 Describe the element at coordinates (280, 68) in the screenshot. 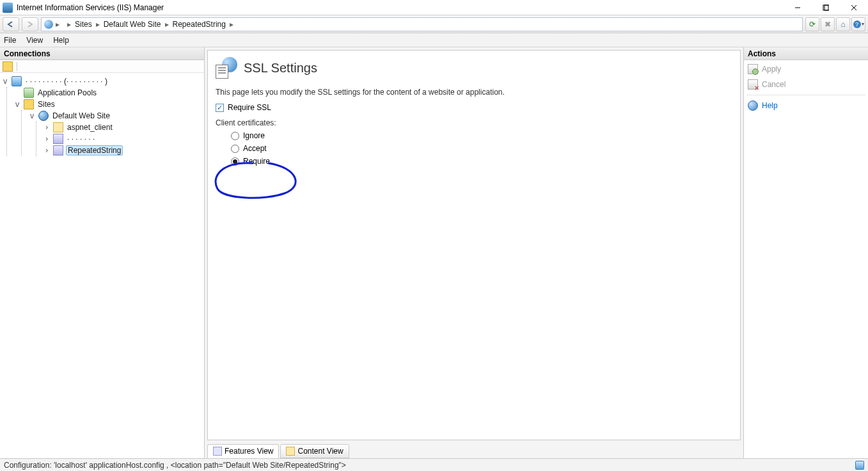

I see `page-title: SSL Settings` at that location.